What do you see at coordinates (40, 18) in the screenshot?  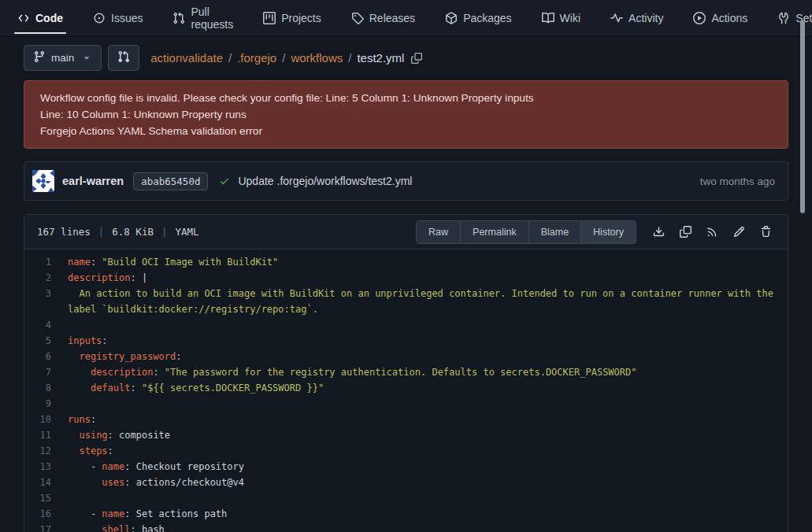 I see `tab-code: Code` at bounding box center [40, 18].